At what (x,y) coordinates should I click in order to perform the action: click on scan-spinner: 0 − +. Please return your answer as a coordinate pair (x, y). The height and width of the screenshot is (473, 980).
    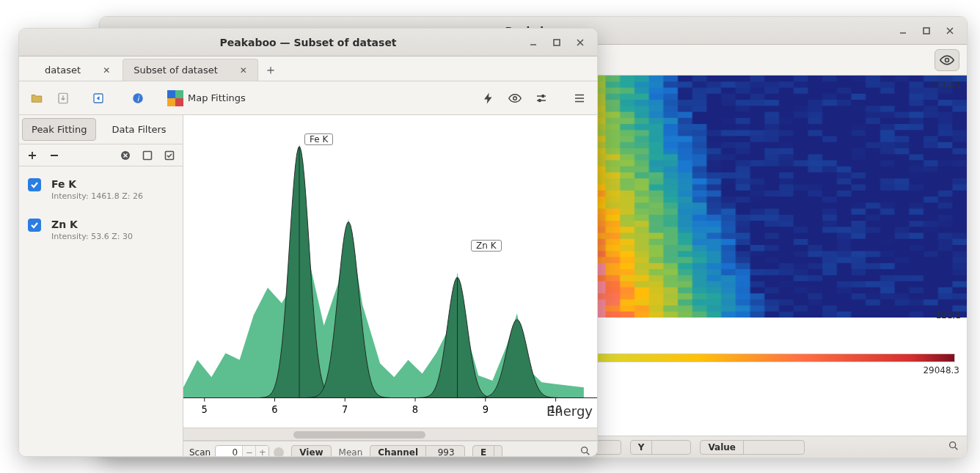
    Looking at the image, I should click on (242, 451).